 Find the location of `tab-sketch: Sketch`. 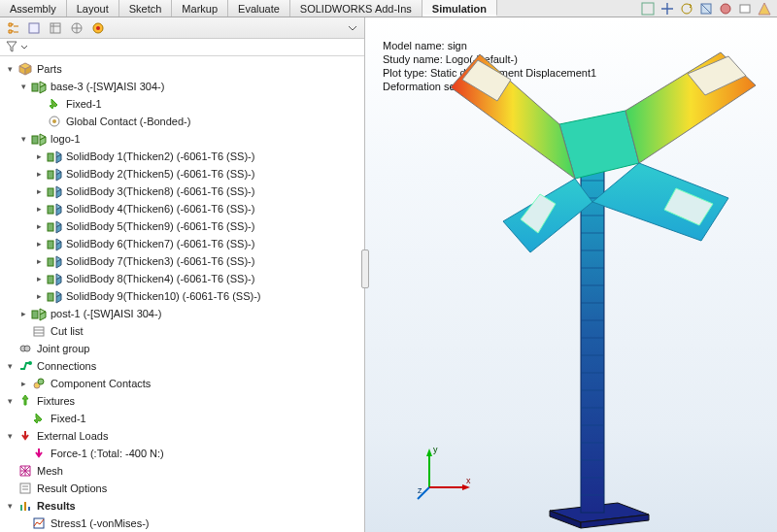

tab-sketch: Sketch is located at coordinates (146, 8).